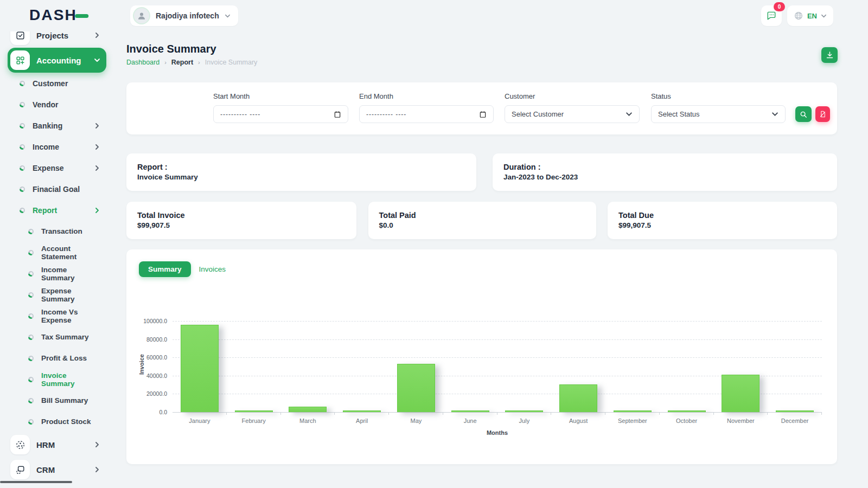 The width and height of the screenshot is (868, 488). I want to click on breadcrumb-item-invoice-summary: Invoice Summary, so click(231, 62).